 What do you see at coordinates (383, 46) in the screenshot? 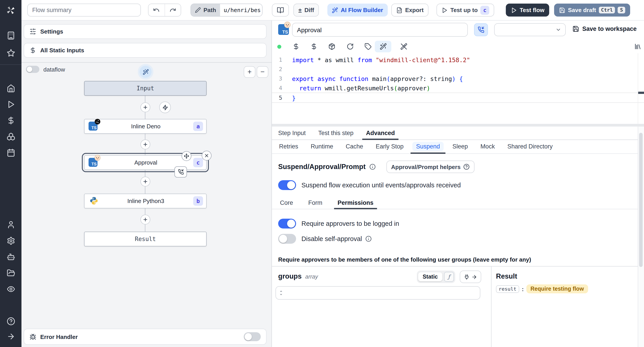
I see `ai-gen-icon` at bounding box center [383, 46].